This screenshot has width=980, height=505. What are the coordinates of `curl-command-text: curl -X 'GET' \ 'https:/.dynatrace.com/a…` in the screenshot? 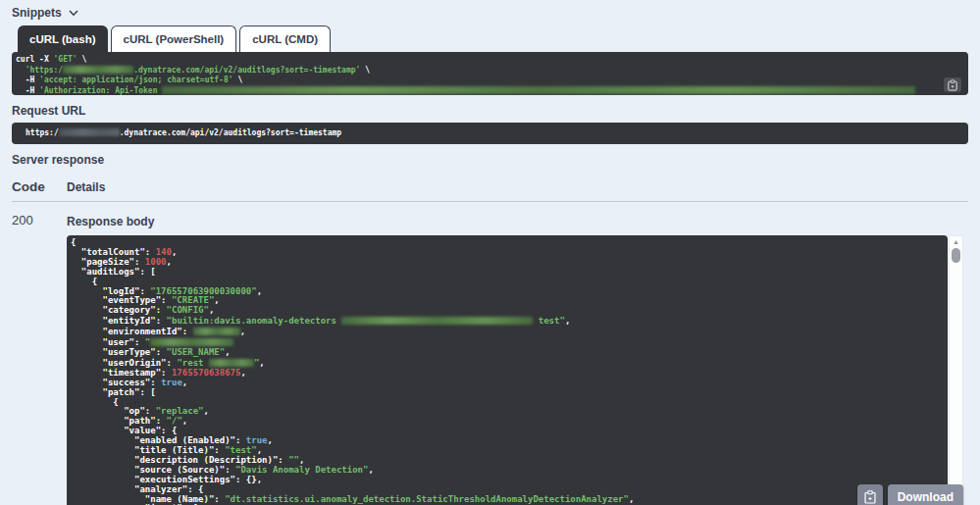 It's located at (489, 75).